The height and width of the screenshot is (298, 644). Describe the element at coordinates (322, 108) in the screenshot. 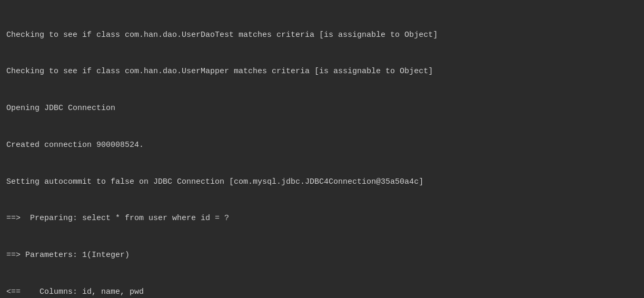

I see `log-line-3: Opening JDBC Connection` at that location.